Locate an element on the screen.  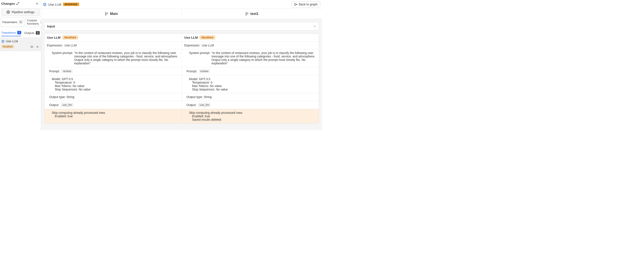
tab-transforms-count: 1 is located at coordinates (19, 33).